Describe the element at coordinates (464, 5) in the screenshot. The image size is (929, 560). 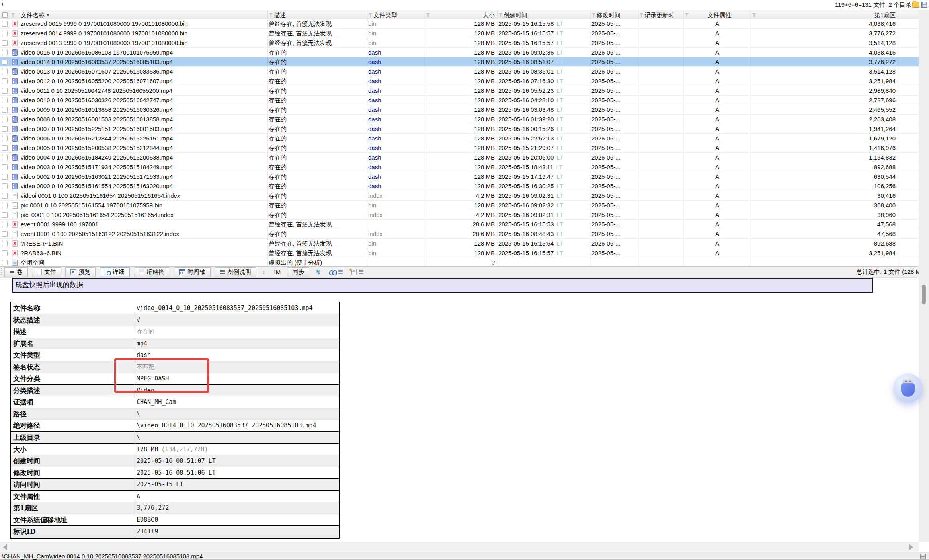
I see `path-bar: \ 119+6+6=131 文件, 2 个目录` at that location.